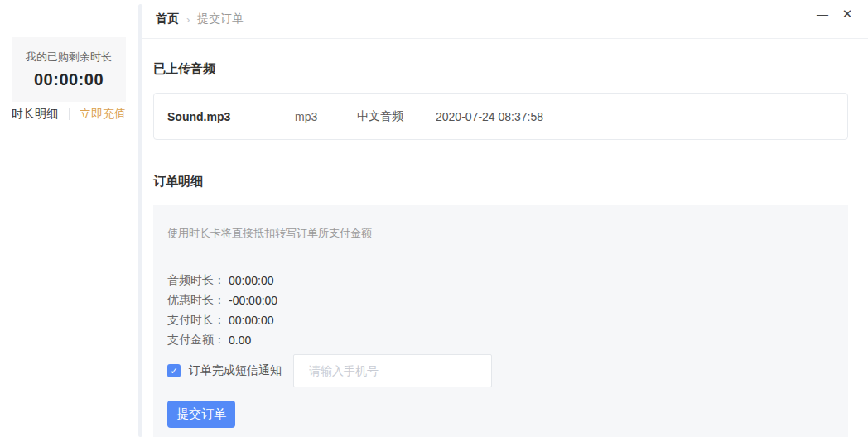  What do you see at coordinates (835, 14) in the screenshot?
I see `window-controls: — ✕` at bounding box center [835, 14].